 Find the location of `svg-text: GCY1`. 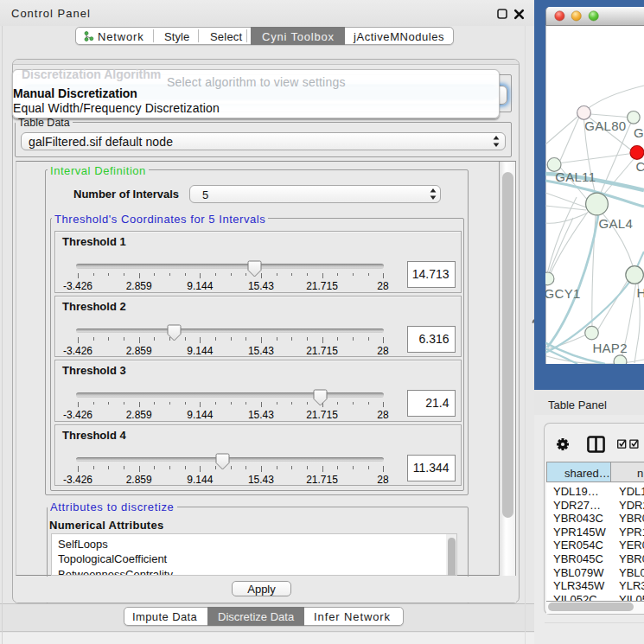

svg-text: GCY1 is located at coordinates (564, 294).